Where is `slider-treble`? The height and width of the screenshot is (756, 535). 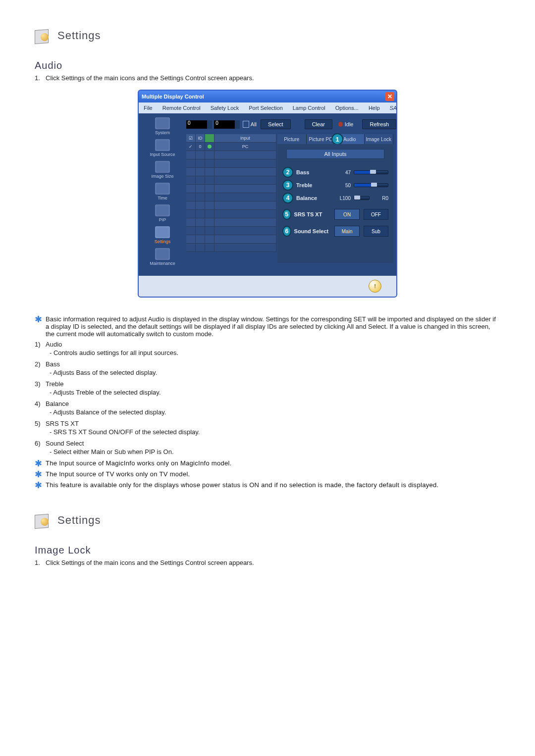 slider-treble is located at coordinates (371, 185).